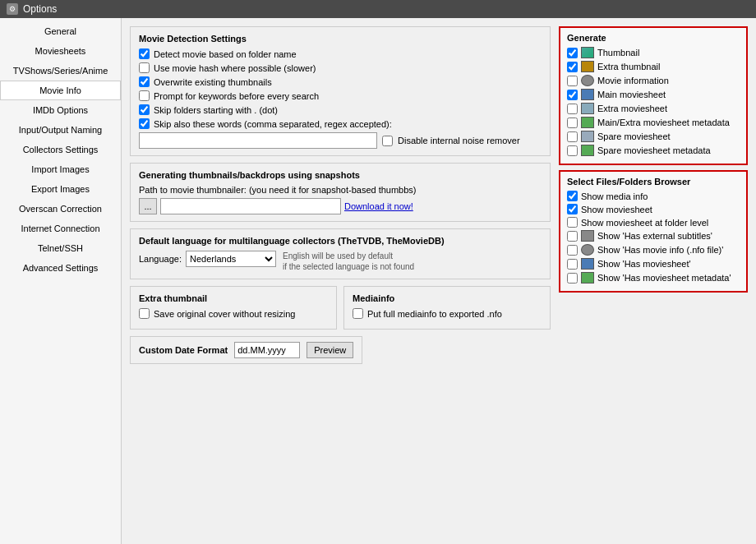 This screenshot has width=756, height=544. Describe the element at coordinates (633, 81) in the screenshot. I see `gen-movie-info-label: Movie information` at that location.